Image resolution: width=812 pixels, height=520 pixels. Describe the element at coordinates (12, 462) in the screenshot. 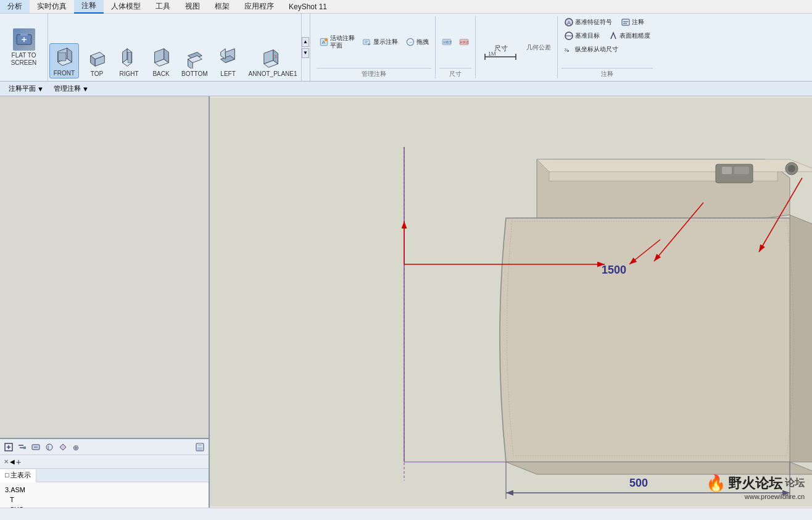

I see `tree-tab-arrow: ◀` at that location.